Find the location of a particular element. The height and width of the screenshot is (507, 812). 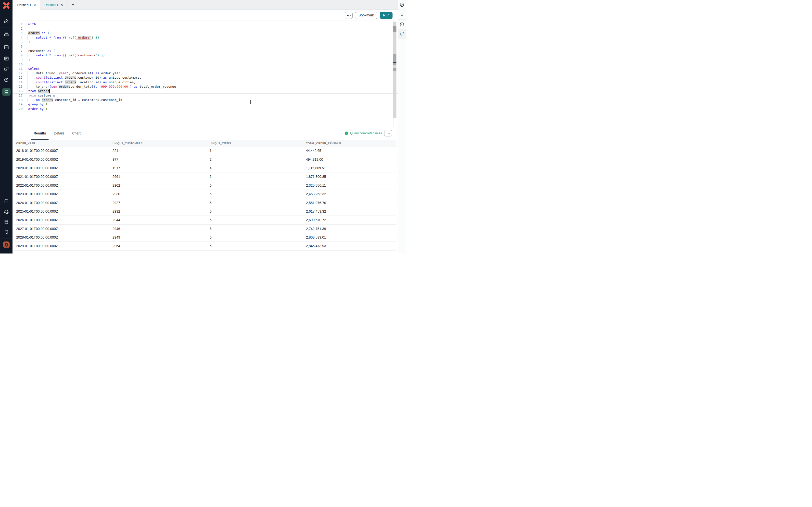

tab-chart: Chart is located at coordinates (77, 133).